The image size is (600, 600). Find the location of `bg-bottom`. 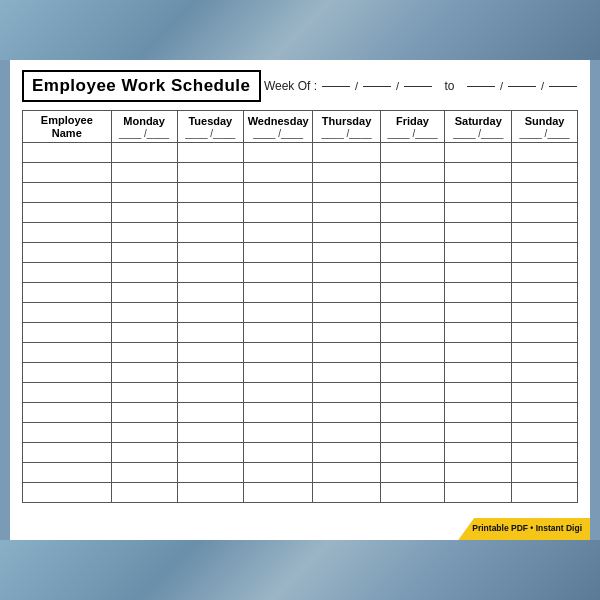

bg-bottom is located at coordinates (300, 570).